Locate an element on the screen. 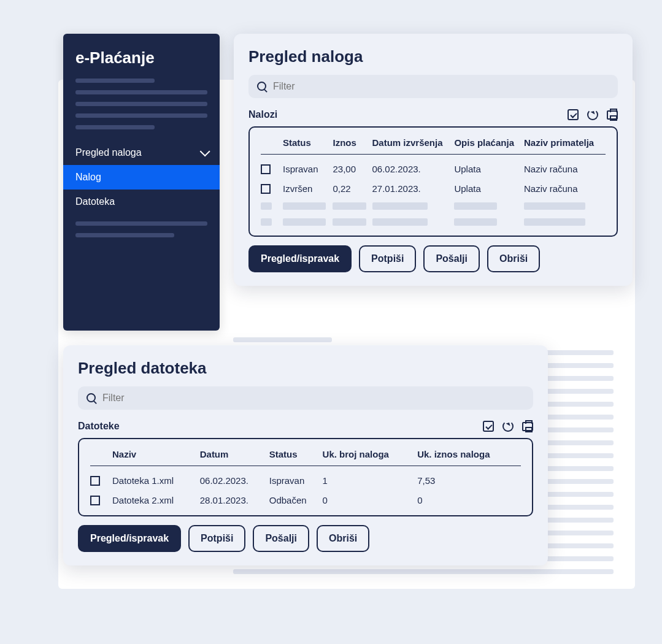  table-row: Izvršen 0,22 27.01.2023. Uplata Naziv ra… is located at coordinates (433, 184).